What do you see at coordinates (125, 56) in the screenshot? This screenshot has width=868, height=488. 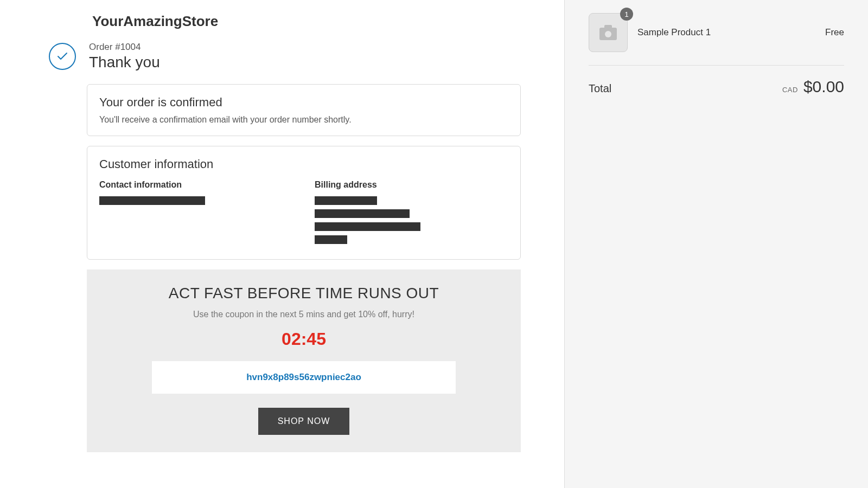 I see `order-info: Order #1004 Thank you` at bounding box center [125, 56].